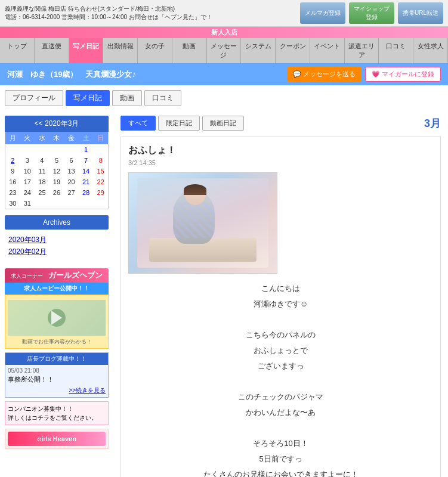  Describe the element at coordinates (280, 289) in the screenshot. I see `diary-line-1: こんにちは` at that location.